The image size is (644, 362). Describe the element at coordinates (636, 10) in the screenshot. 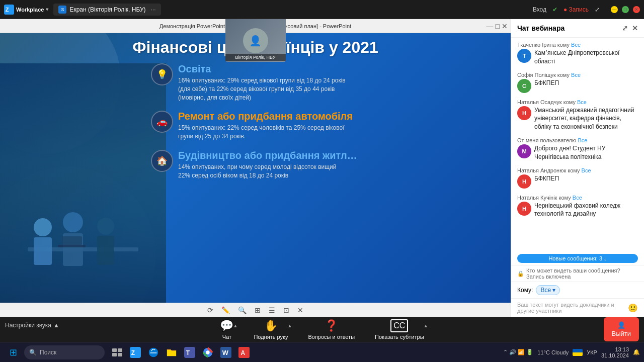

I see `close-button: ✕` at that location.